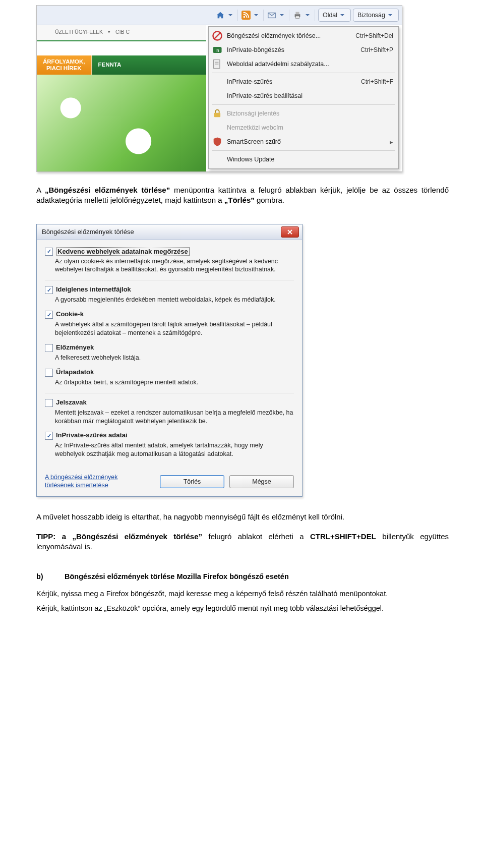 This screenshot has height=868, width=484. I want to click on privacy-policy-icon, so click(217, 64).